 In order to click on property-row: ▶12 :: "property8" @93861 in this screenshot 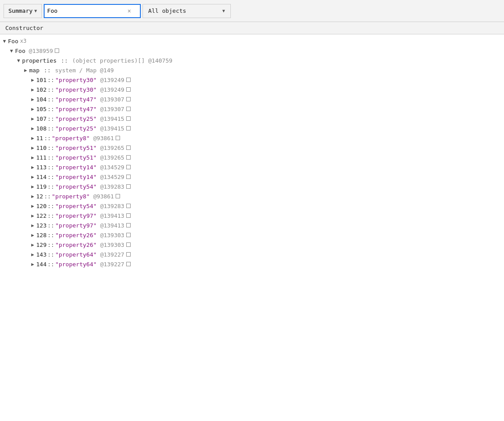, I will do `click(252, 196)`.